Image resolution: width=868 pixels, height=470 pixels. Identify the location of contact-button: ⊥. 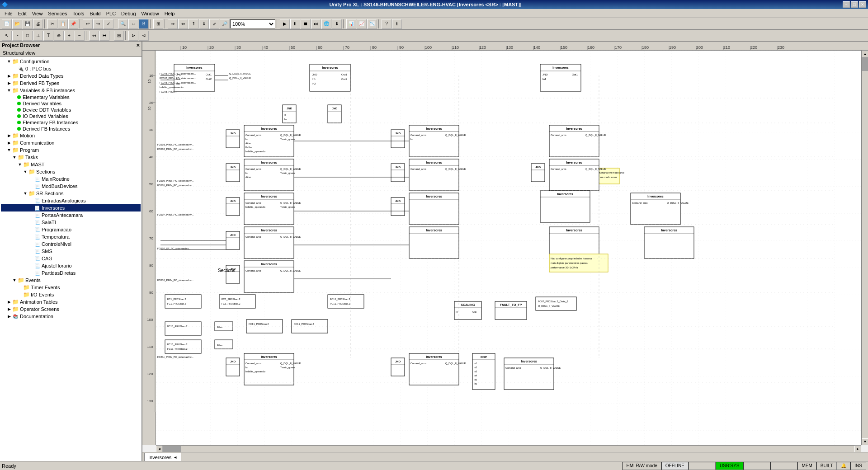
(38, 36).